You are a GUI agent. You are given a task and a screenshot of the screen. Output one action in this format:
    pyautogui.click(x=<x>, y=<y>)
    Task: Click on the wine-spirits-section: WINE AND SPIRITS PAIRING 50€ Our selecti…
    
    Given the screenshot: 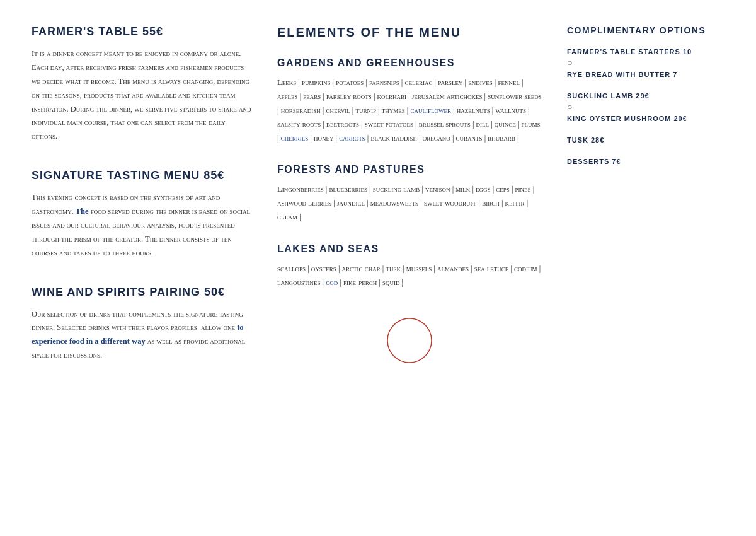 What is the action you would take?
    pyautogui.click(x=142, y=324)
    